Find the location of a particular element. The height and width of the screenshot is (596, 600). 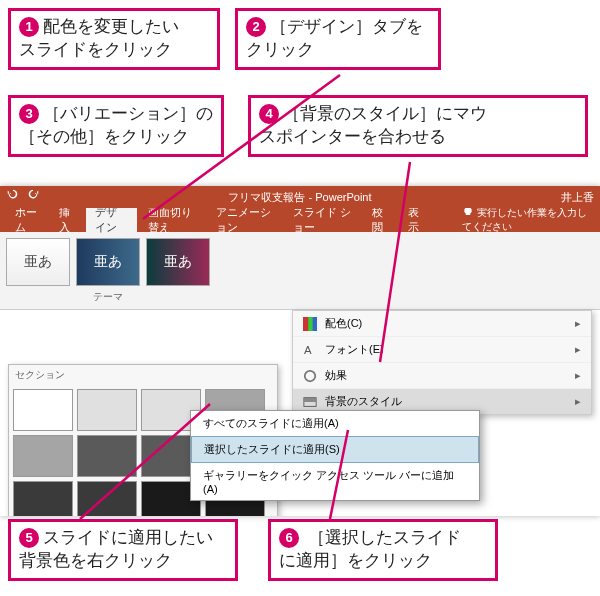

callout-5: 5スライドに適用したい 背景色を右クリック is located at coordinates (123, 550).